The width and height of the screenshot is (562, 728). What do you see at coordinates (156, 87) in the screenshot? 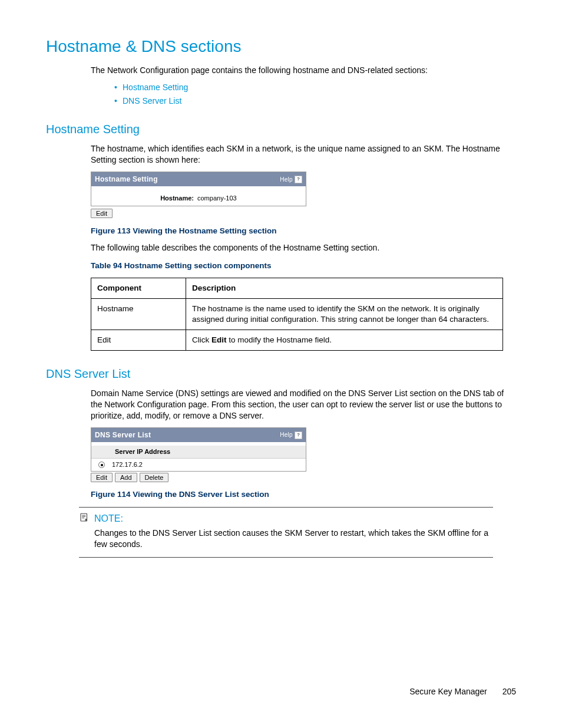
I see `link-hostname-setting: Hostname Setting` at bounding box center [156, 87].